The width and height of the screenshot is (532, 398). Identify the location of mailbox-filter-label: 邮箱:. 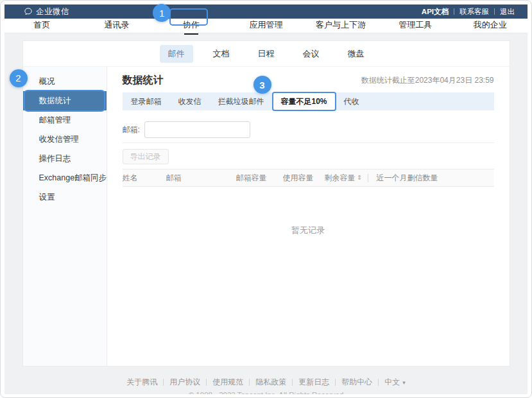
(131, 130).